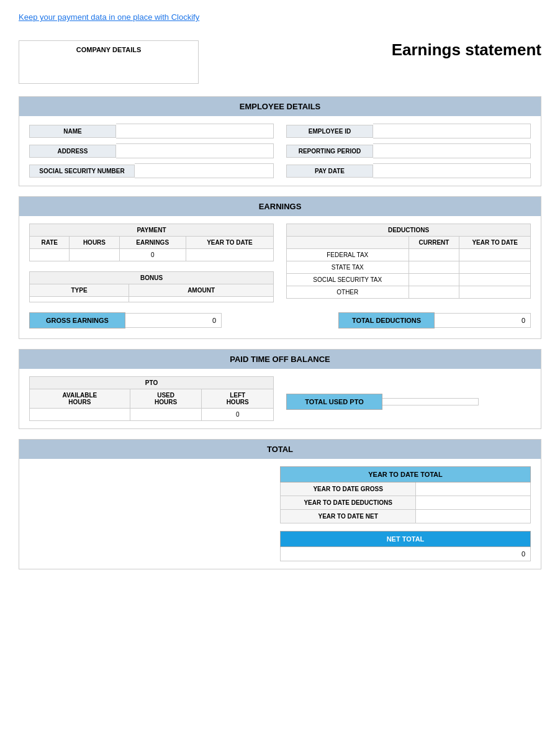 This screenshot has width=560, height=747. Describe the element at coordinates (155, 514) in the screenshot. I see `total-left` at that location.